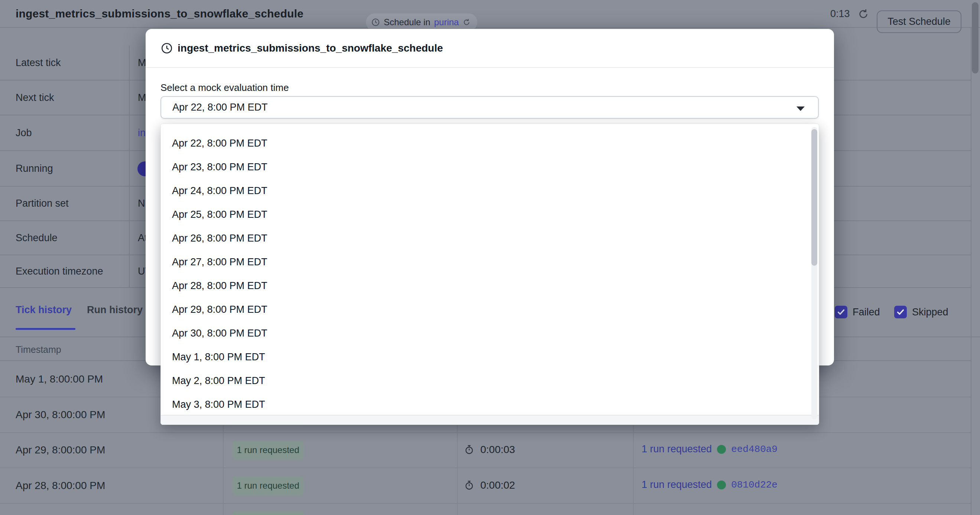 The height and width of the screenshot is (515, 980). Describe the element at coordinates (407, 22) in the screenshot. I see `chip-prefix: Schedule in` at that location.